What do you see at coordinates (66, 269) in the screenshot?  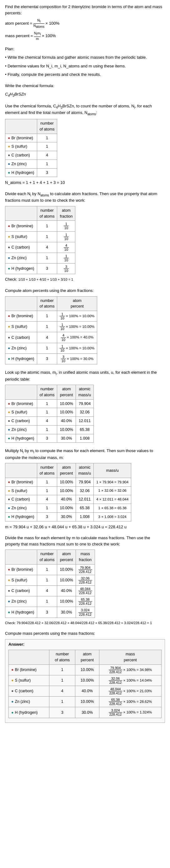 I see `atom-fraction: 3 10` at bounding box center [66, 269].